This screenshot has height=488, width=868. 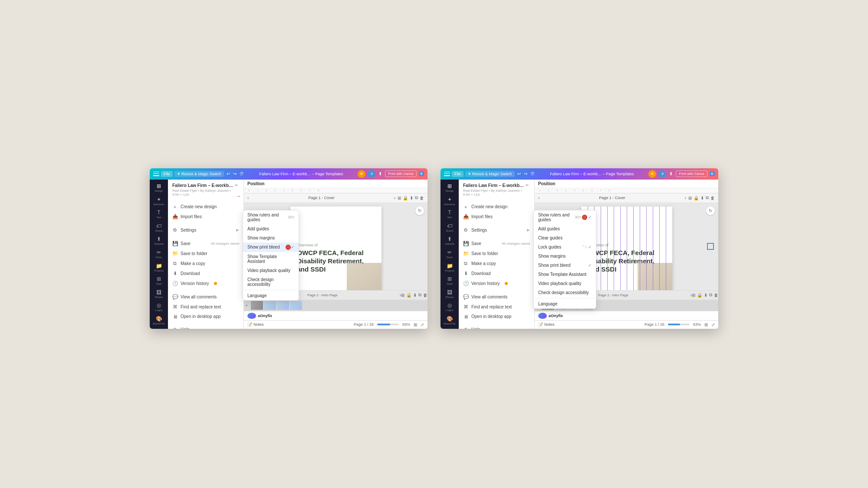 What do you see at coordinates (496, 273) in the screenshot?
I see `download-item-2: ⬇ Download` at bounding box center [496, 273].